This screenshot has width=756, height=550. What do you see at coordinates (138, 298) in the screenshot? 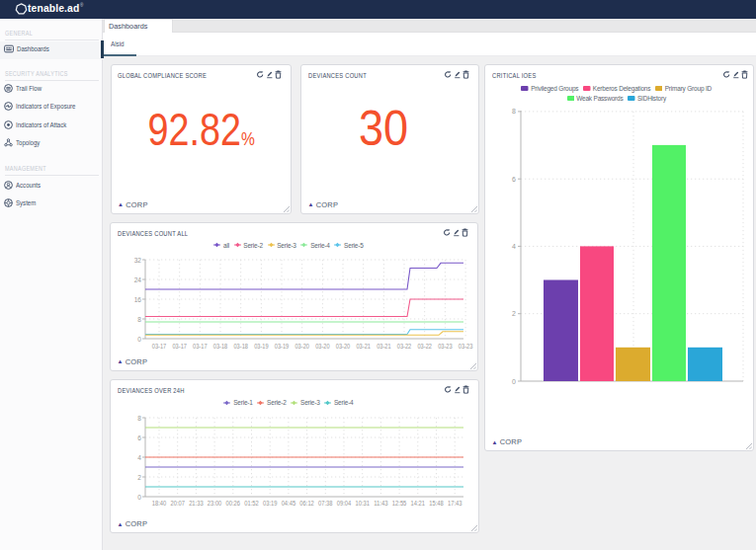
I see `svg-text: 16` at bounding box center [138, 298].